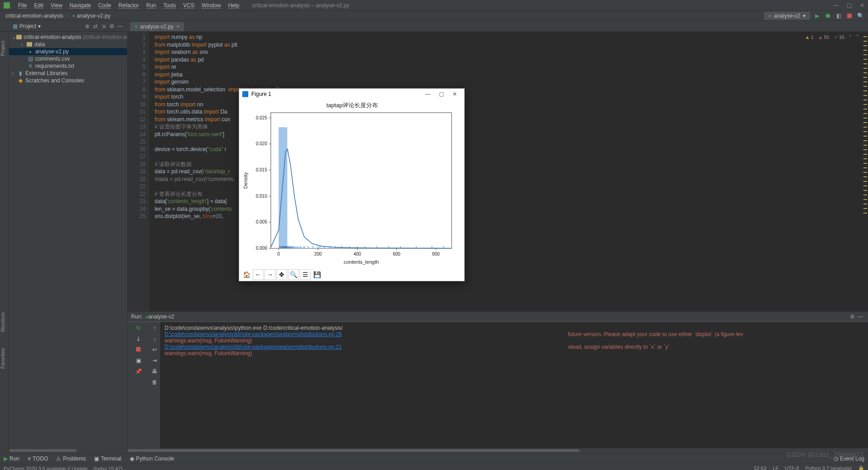  Describe the element at coordinates (12, 459) in the screenshot. I see `bottom-tool-run: ▶Run` at that location.